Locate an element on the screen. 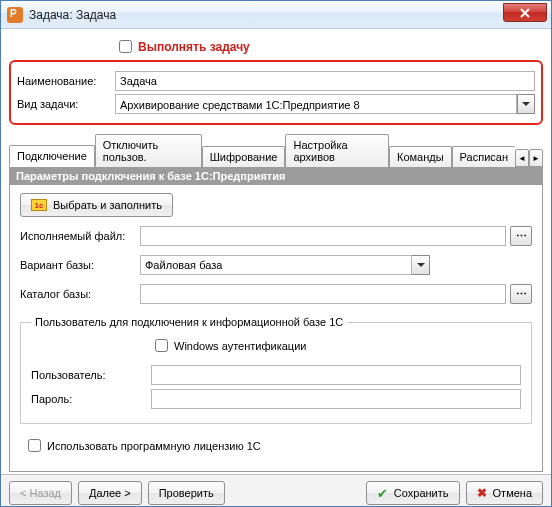  next-label: Далее > is located at coordinates (110, 493).